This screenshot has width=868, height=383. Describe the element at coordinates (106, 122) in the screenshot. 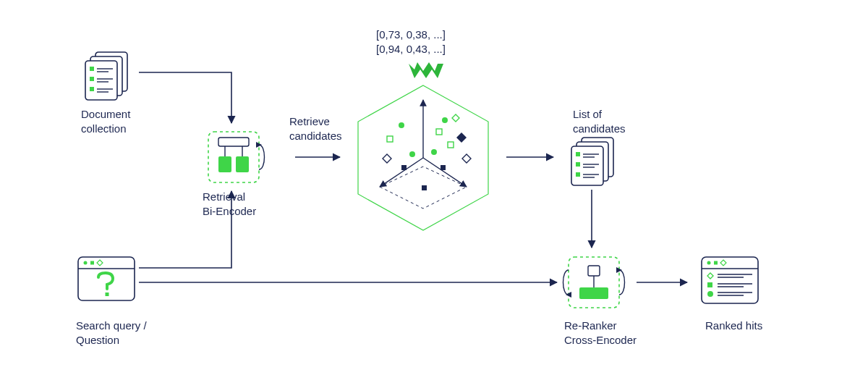

I see `document-collection-label: Document collection` at that location.